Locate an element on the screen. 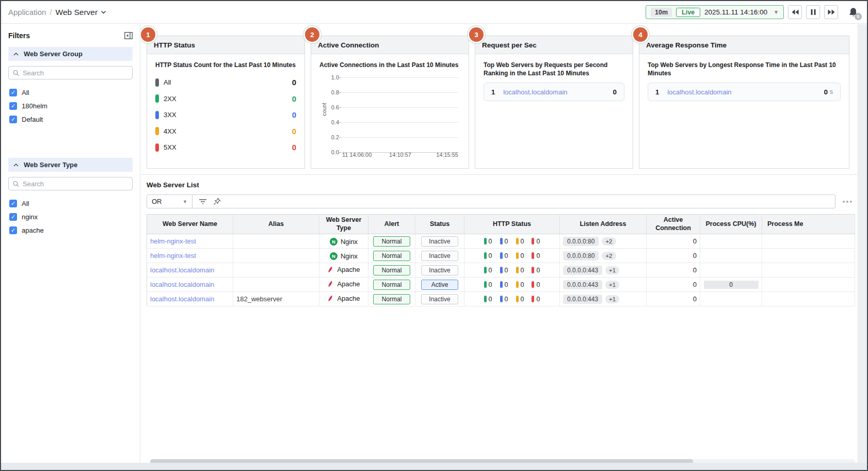 Image resolution: width=868 pixels, height=471 pixels. table-row: localhost.localdomain 182_webserver Apac… is located at coordinates (501, 299).